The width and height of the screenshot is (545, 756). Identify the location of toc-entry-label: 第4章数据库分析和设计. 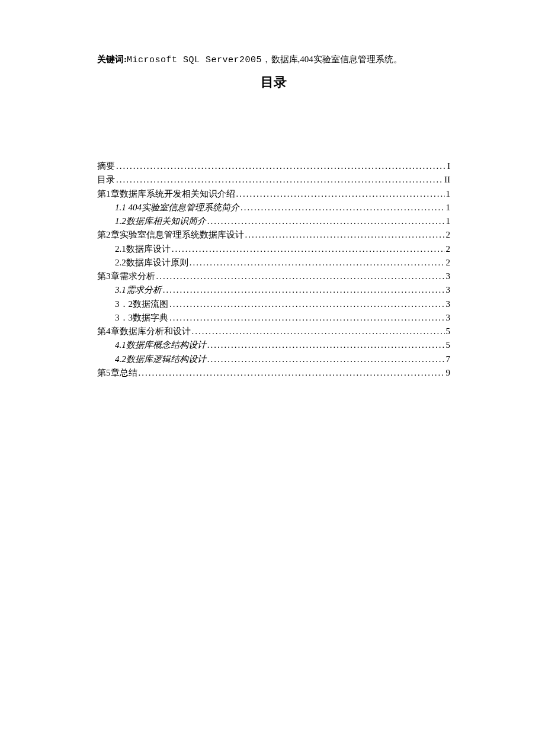
(144, 332).